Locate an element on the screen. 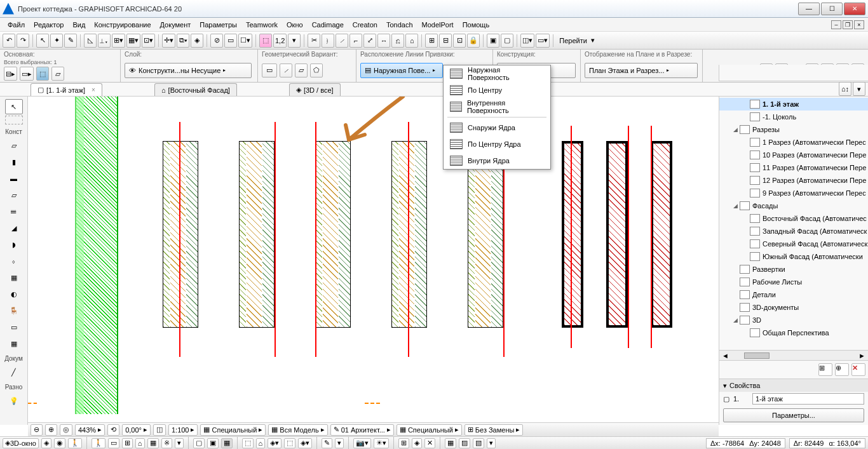 The height and width of the screenshot is (449, 868). menu-tondach: Tondach is located at coordinates (400, 25).